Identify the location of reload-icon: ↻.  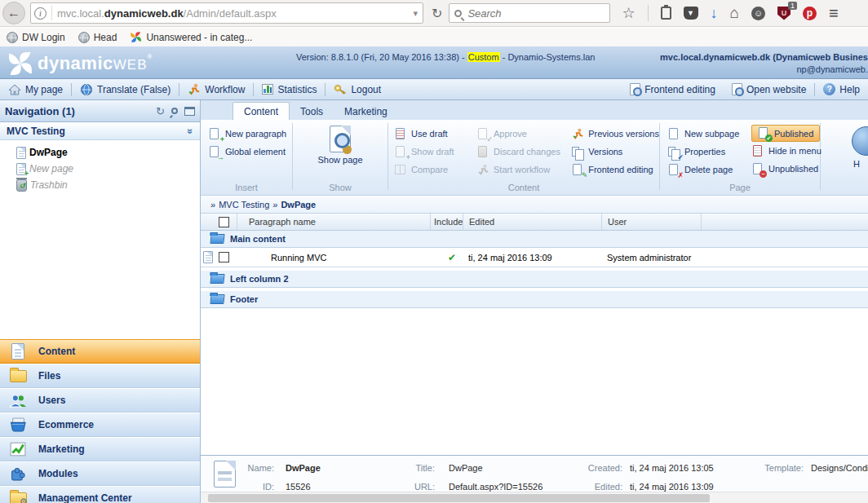
(437, 13).